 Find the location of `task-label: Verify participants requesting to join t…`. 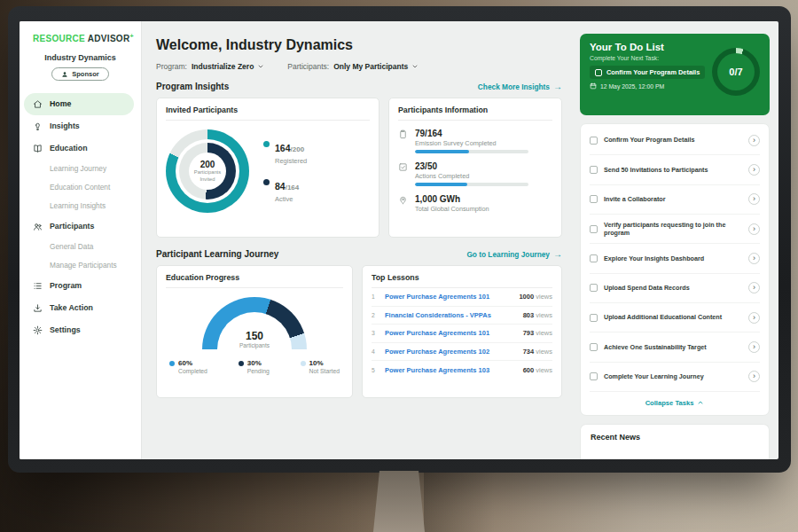

task-label: Verify participants requesting to join t… is located at coordinates (673, 229).